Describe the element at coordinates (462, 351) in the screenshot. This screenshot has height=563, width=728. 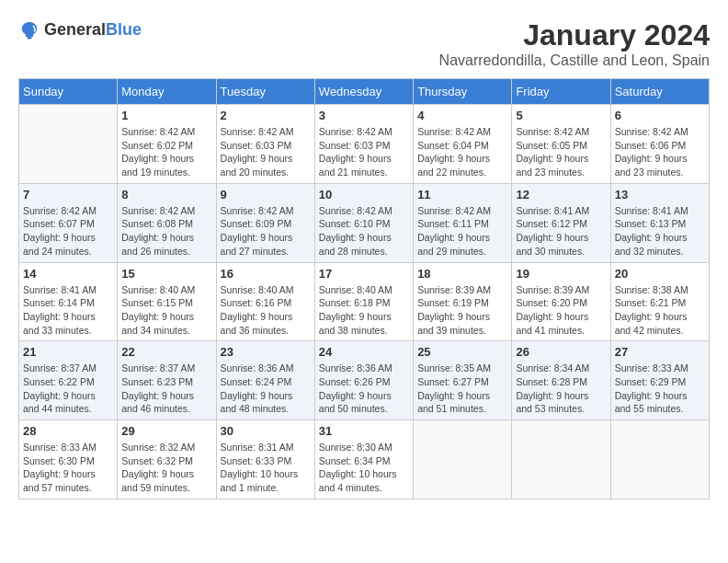
I see `day-number: 25` at that location.